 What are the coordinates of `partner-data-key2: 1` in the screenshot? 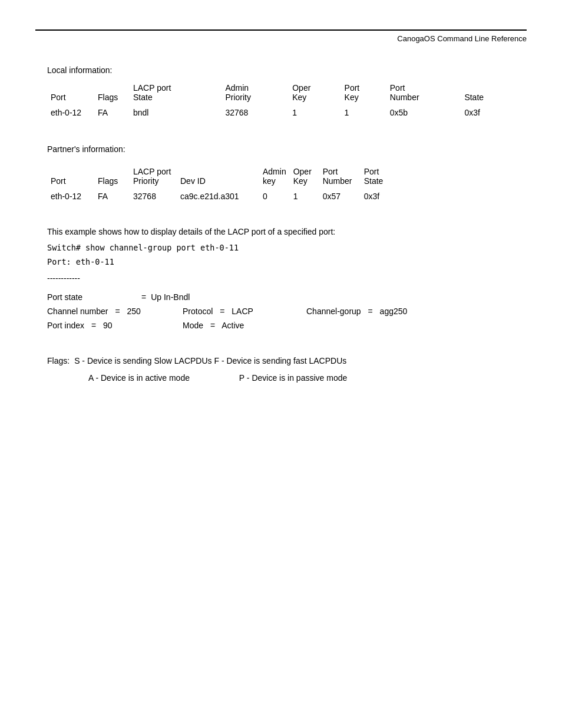 It's located at (305, 196).